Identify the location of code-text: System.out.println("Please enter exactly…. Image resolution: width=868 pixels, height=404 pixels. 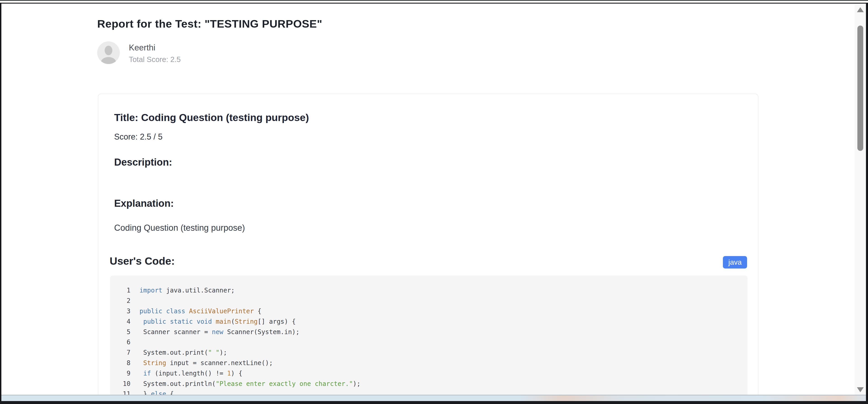
(245, 384).